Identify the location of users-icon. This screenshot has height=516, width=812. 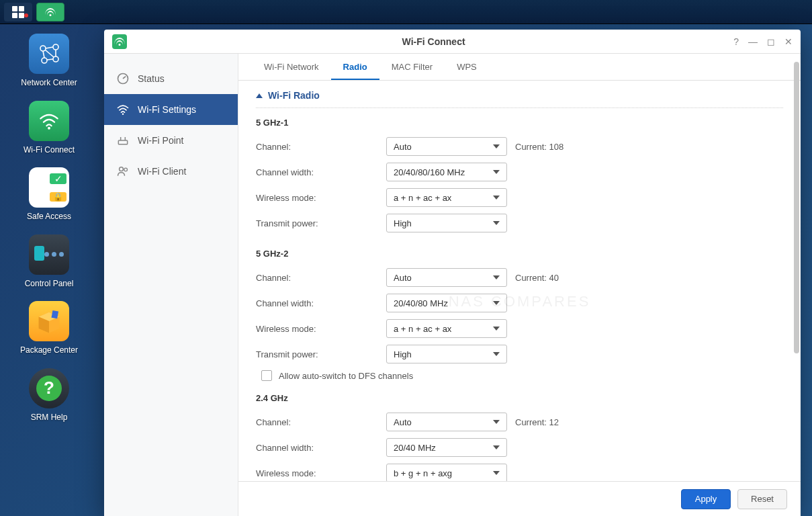
(123, 171).